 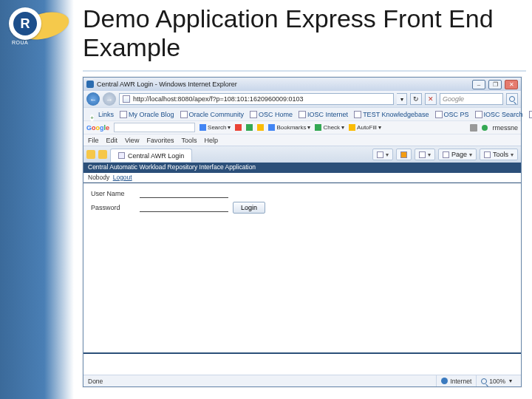 What do you see at coordinates (302, 203) in the screenshot?
I see `login-form: User Name Password Login` at bounding box center [302, 203].